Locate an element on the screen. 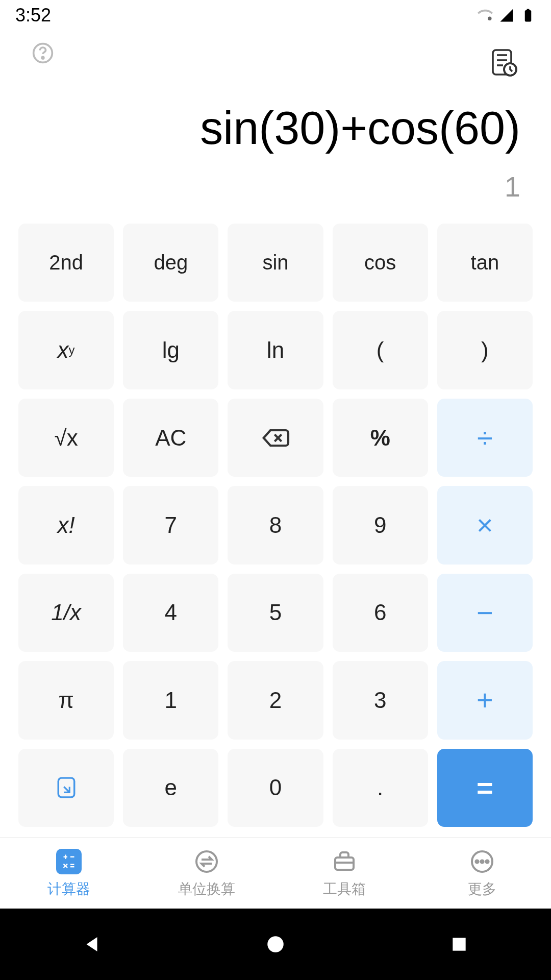 The height and width of the screenshot is (980, 551). key-2nd: 2nd is located at coordinates (66, 262).